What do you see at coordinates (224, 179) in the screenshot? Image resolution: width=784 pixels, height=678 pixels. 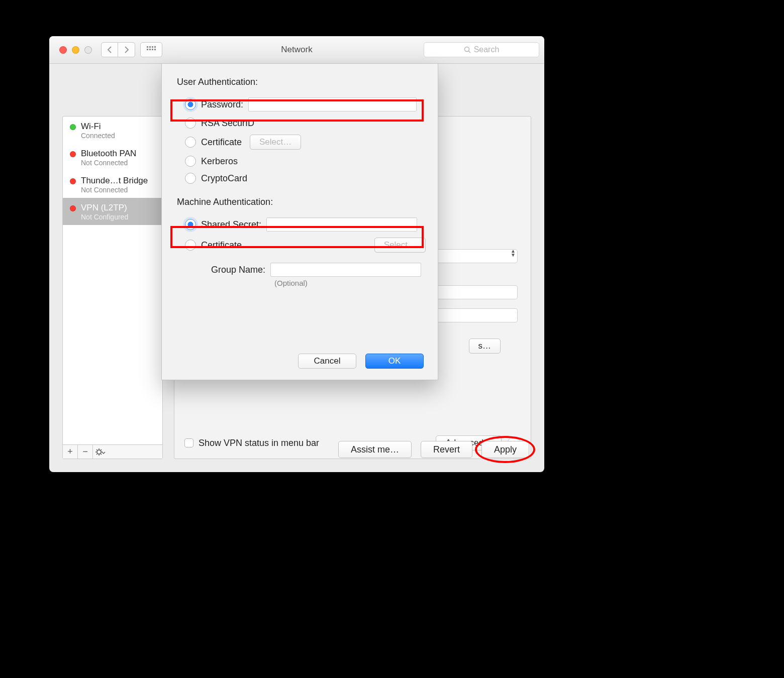 I see `option-label: CryptoCard` at bounding box center [224, 179].